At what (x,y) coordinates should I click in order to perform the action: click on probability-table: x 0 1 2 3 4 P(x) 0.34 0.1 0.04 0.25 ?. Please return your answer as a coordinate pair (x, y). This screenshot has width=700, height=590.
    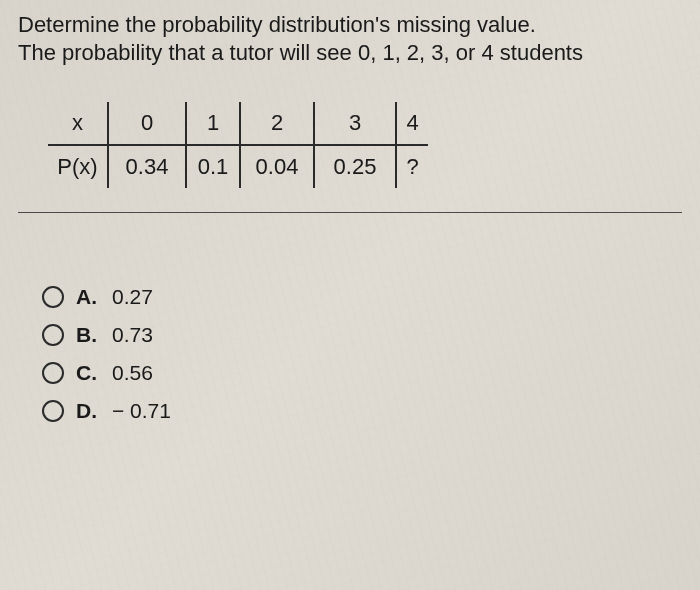
    Looking at the image, I should click on (365, 145).